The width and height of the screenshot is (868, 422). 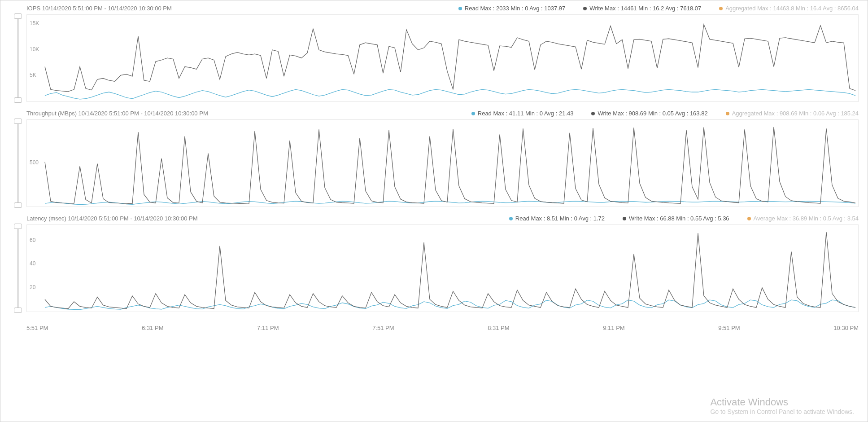 What do you see at coordinates (614, 328) in the screenshot?
I see `xaxis-tick: 9:11 PM` at bounding box center [614, 328].